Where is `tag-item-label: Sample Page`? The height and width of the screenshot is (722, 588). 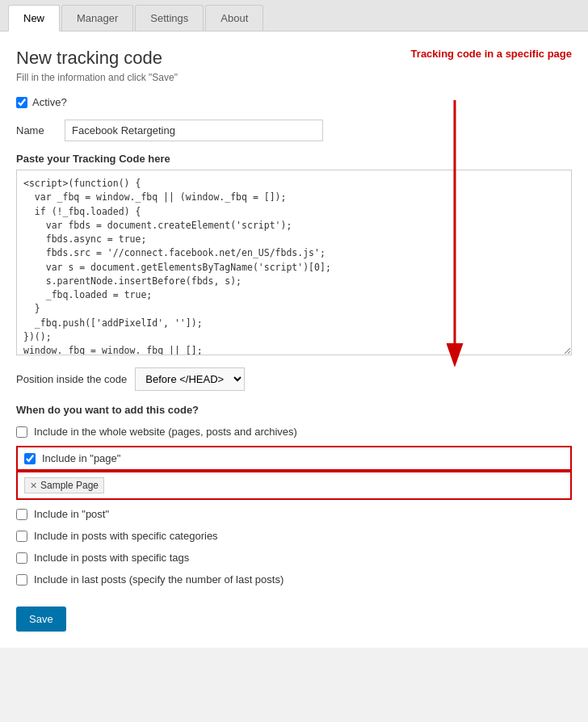
tag-item-label: Sample Page is located at coordinates (69, 485).